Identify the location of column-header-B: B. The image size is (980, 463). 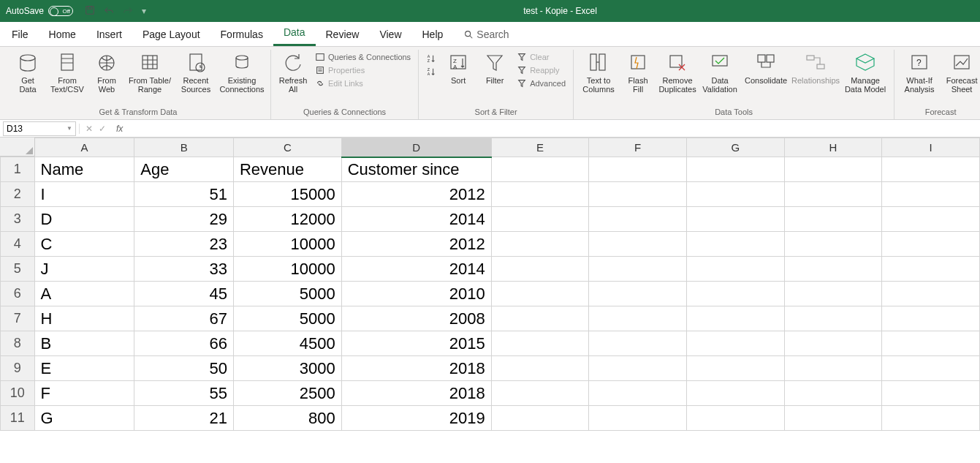
(184, 148).